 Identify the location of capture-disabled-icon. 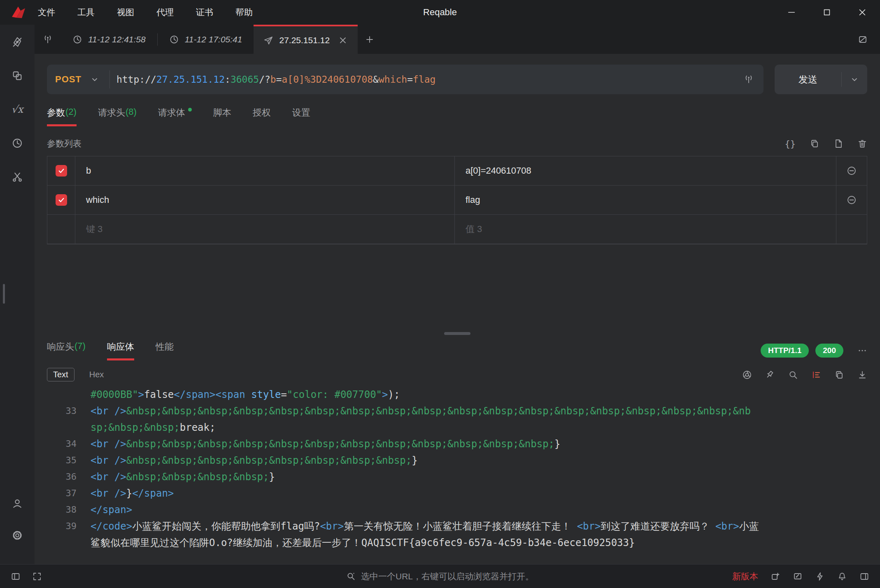
(869, 40).